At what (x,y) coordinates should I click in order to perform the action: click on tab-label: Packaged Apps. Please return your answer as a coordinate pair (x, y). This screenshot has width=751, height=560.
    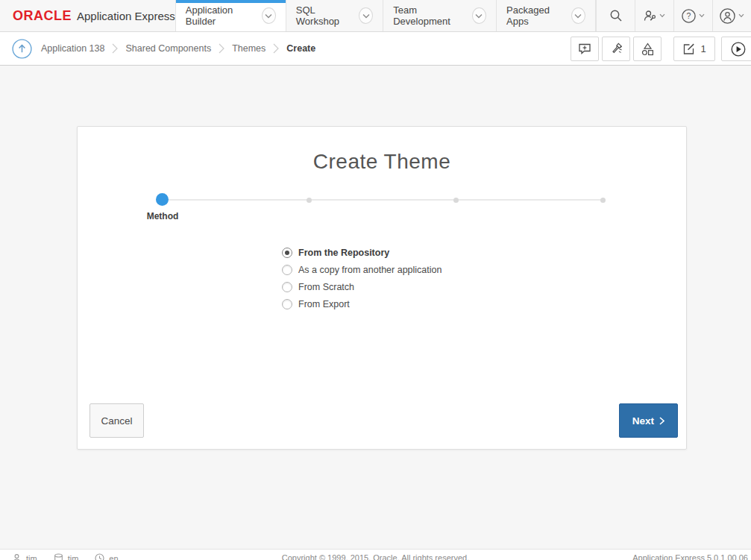
    Looking at the image, I should click on (535, 16).